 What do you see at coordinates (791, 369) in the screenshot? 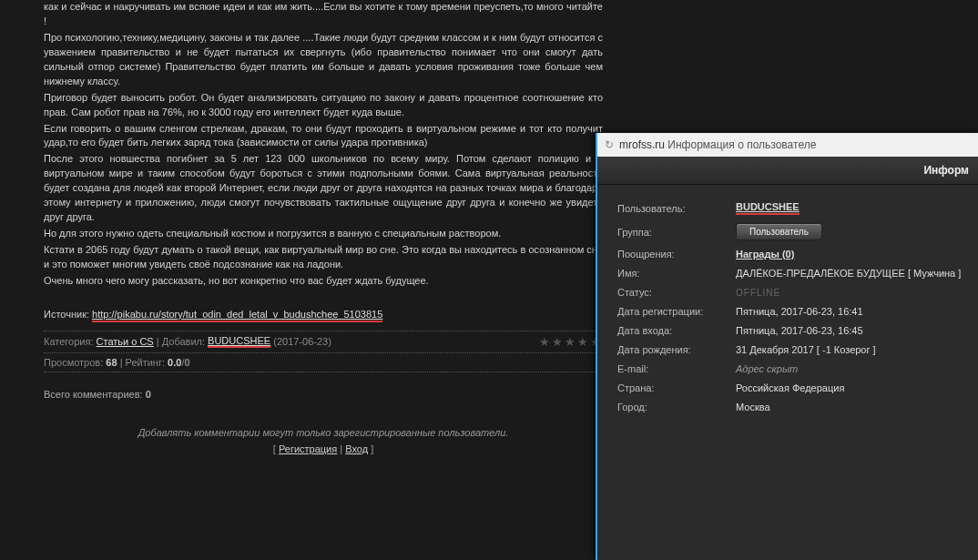
I see `info-row-email: E-mail: Адрес скрыт` at bounding box center [791, 369].